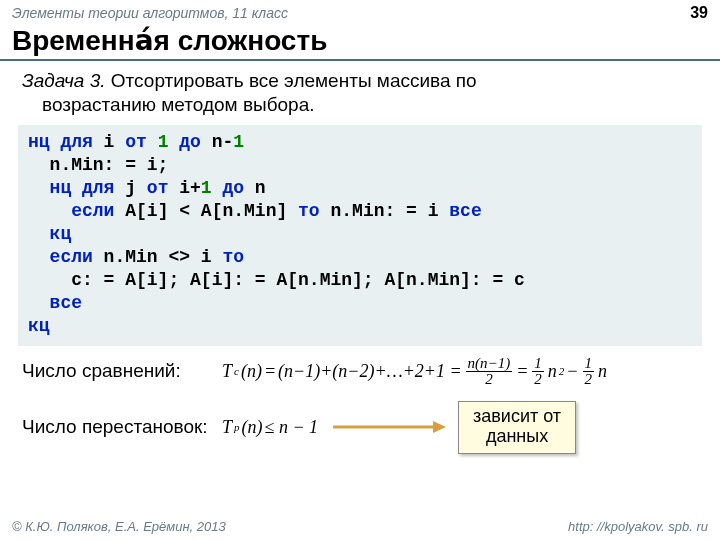  I want to click on note-box: зависит от данных, so click(517, 428).